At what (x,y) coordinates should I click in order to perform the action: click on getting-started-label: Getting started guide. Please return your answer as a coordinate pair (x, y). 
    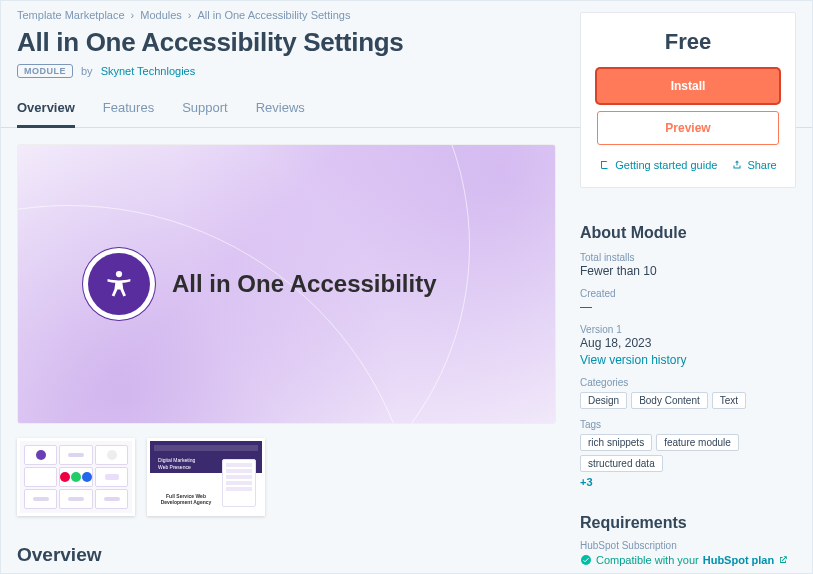
    Looking at the image, I should click on (666, 165).